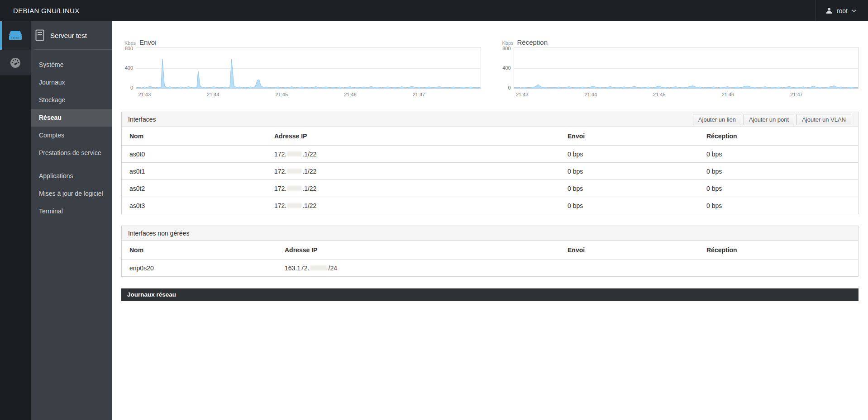 Image resolution: width=868 pixels, height=420 pixels. What do you see at coordinates (72, 176) in the screenshot?
I see `sidebar-item-applications: Applications` at bounding box center [72, 176].